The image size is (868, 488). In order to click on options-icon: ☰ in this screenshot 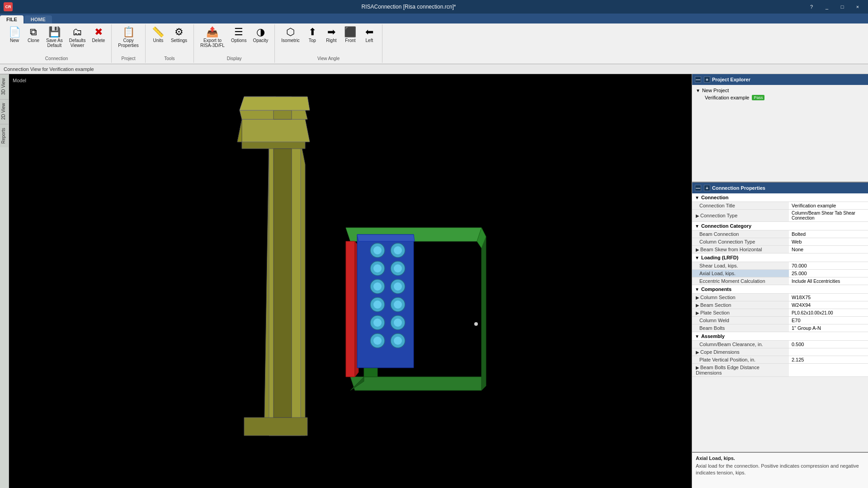, I will do `click(239, 32)`.